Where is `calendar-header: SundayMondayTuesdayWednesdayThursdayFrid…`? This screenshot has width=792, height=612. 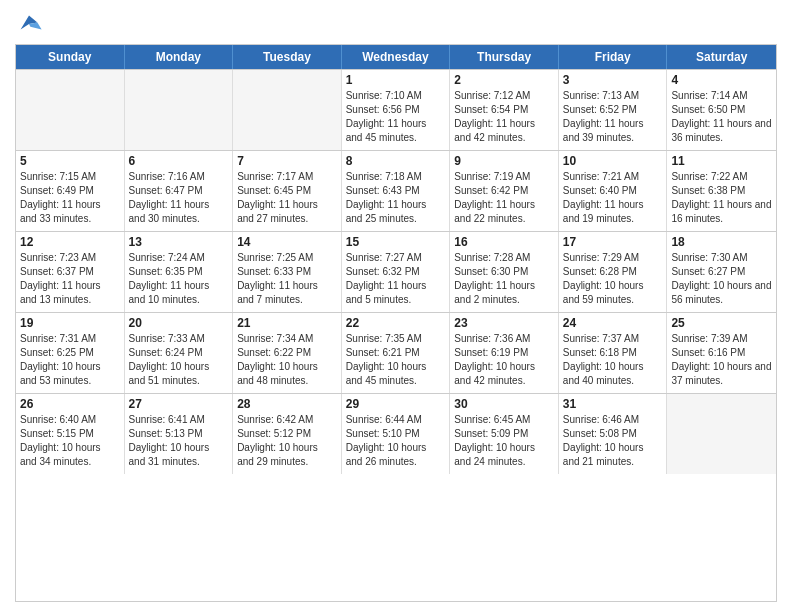 calendar-header: SundayMondayTuesdayWednesdayThursdayFrid… is located at coordinates (396, 57).